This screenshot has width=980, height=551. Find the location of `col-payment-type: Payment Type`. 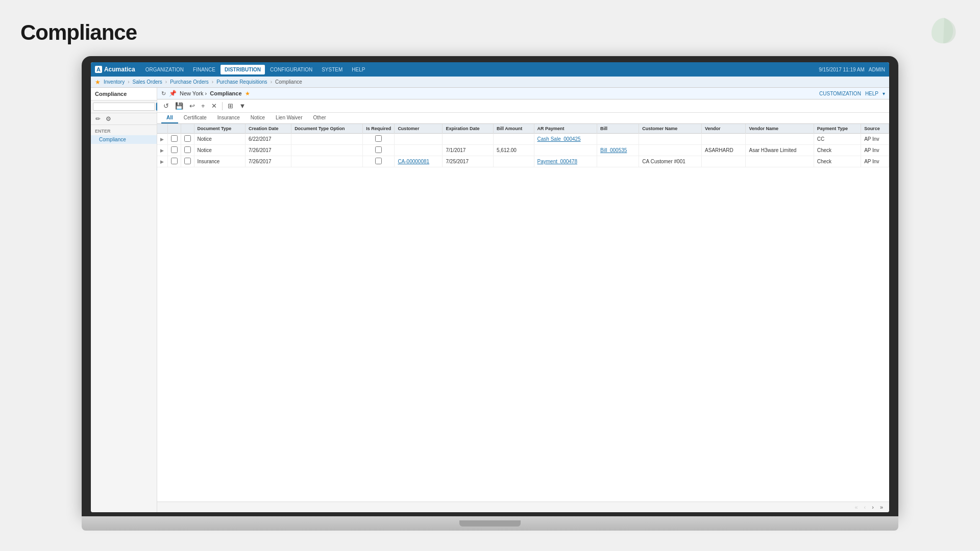

col-payment-type: Payment Type is located at coordinates (837, 129).